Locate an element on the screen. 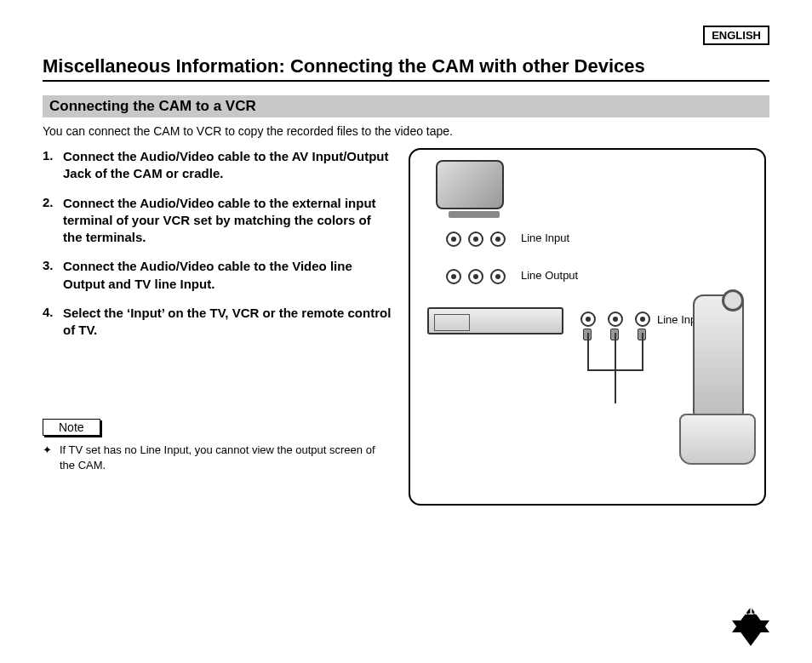 This screenshot has height=663, width=812. camera-cradle is located at coordinates (718, 439).